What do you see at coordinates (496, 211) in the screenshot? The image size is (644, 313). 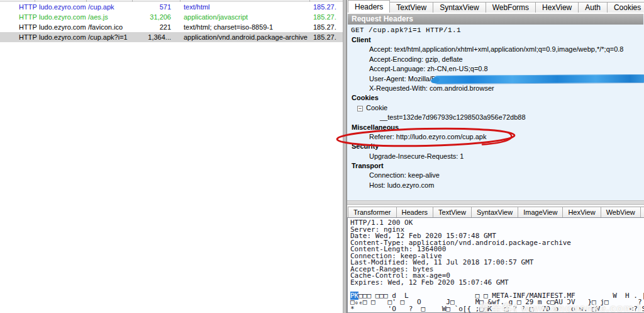 I see `response-inspector-tabbar: TransformerHeadersTextViewSyntaxViewImag…` at bounding box center [496, 211].